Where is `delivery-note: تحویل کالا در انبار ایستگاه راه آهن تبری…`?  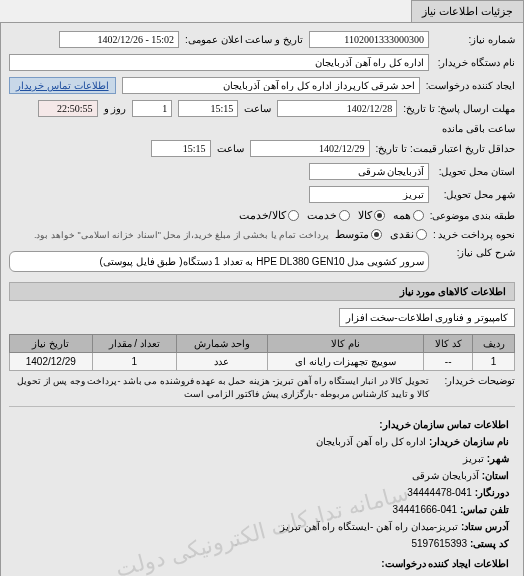 delivery-note: تحویل کالا در انبار ایستگاه راه آهن تبری… is located at coordinates (219, 388).